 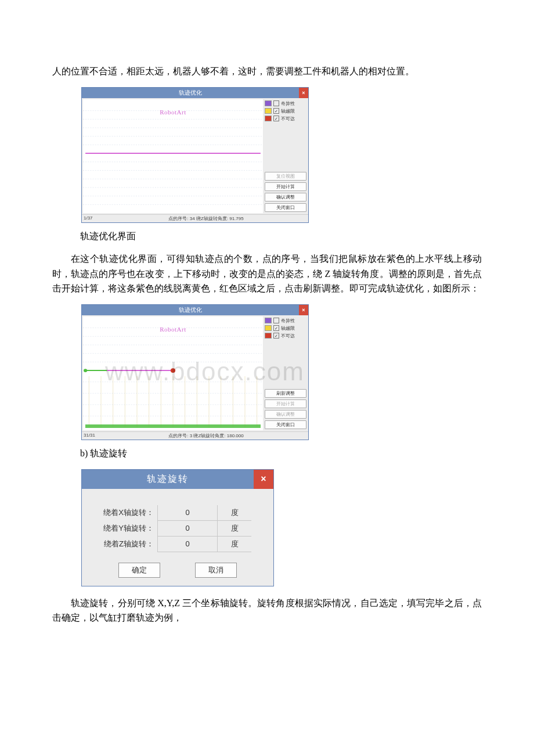 I want to click on table-row: 绕着X轴旋转： 0 度, so click(x=178, y=513).